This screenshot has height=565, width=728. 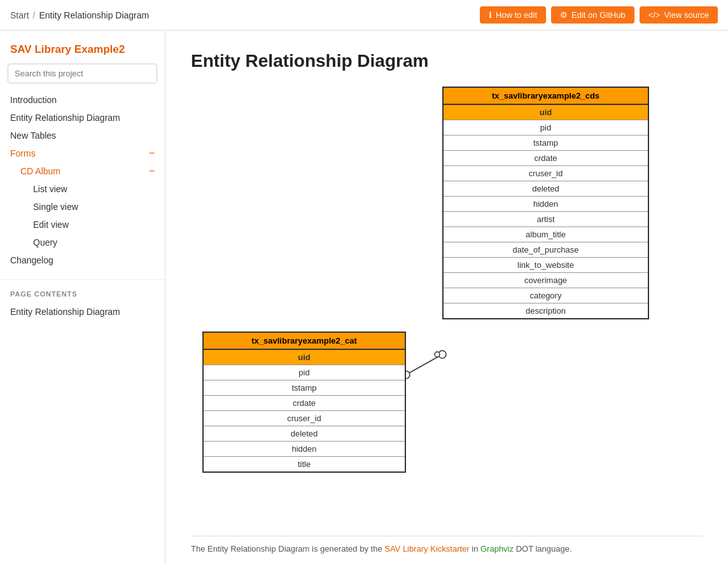 I want to click on code-icon: </>, so click(x=654, y=15).